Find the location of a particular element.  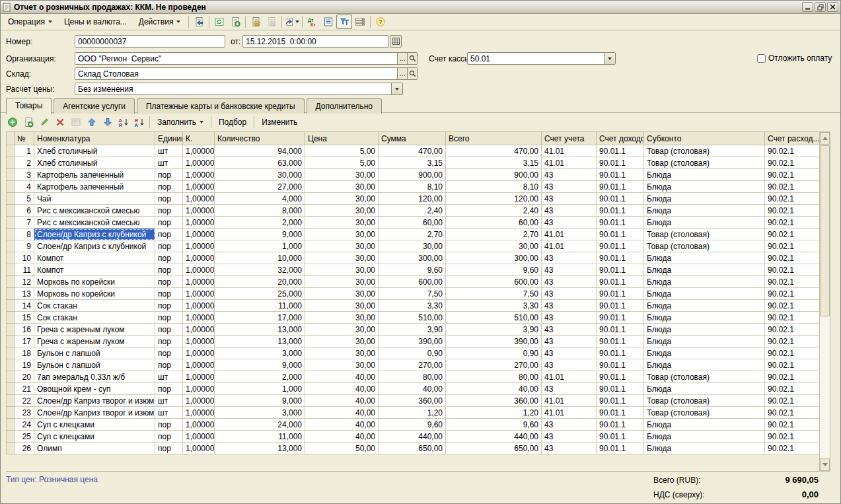

filter-icon is located at coordinates (344, 22).